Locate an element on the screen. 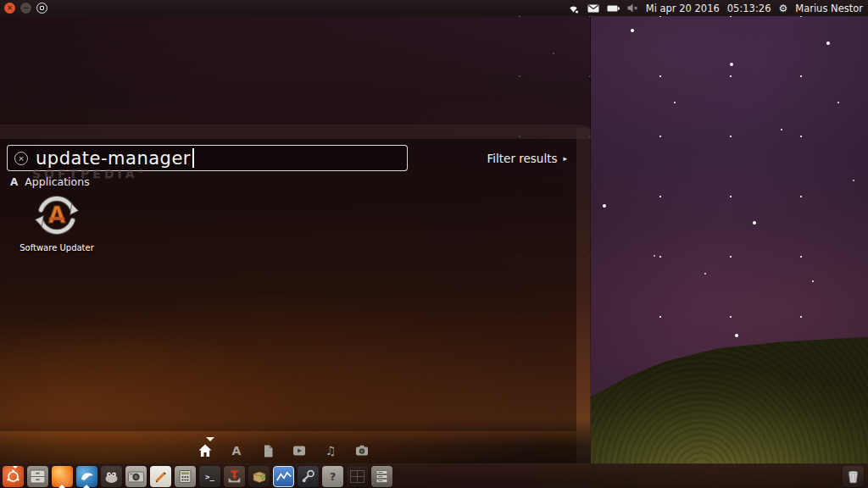 This screenshot has width=868, height=488. search-text: update-manager is located at coordinates (114, 158).